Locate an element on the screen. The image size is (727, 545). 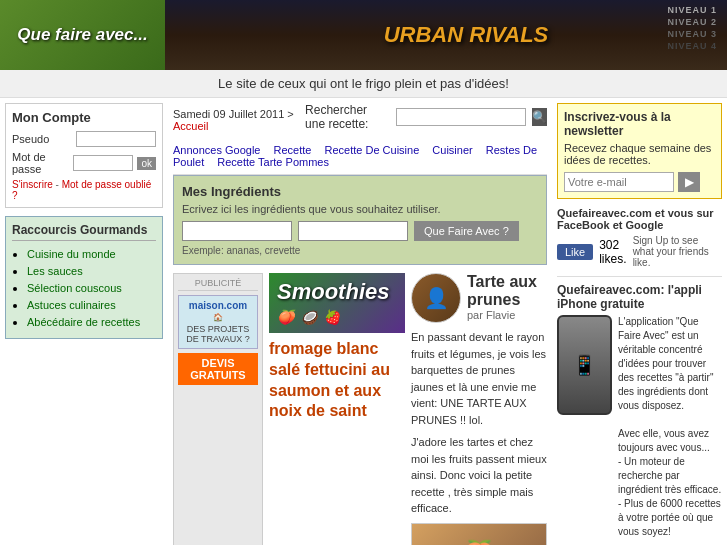
raccourcis-link-sauces: Les sauces is located at coordinates (55, 271).